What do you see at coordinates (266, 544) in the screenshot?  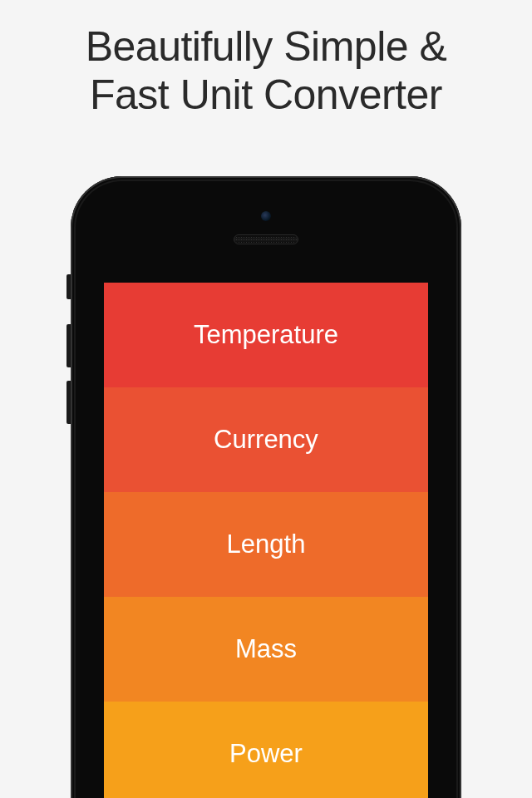 I see `category-length: Length` at bounding box center [266, 544].